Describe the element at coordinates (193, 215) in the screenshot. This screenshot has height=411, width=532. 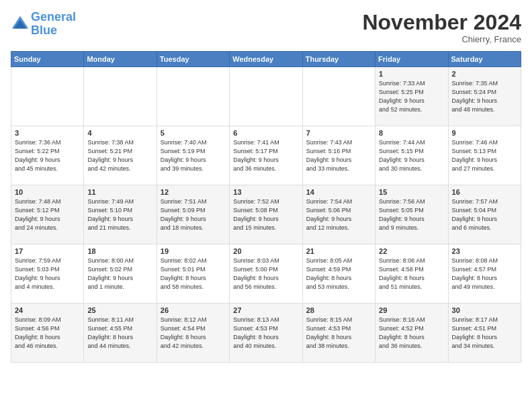
I see `day-info: Sunrise: 7:51 AM Sunset: 5:09 PM Dayligh…` at that location.